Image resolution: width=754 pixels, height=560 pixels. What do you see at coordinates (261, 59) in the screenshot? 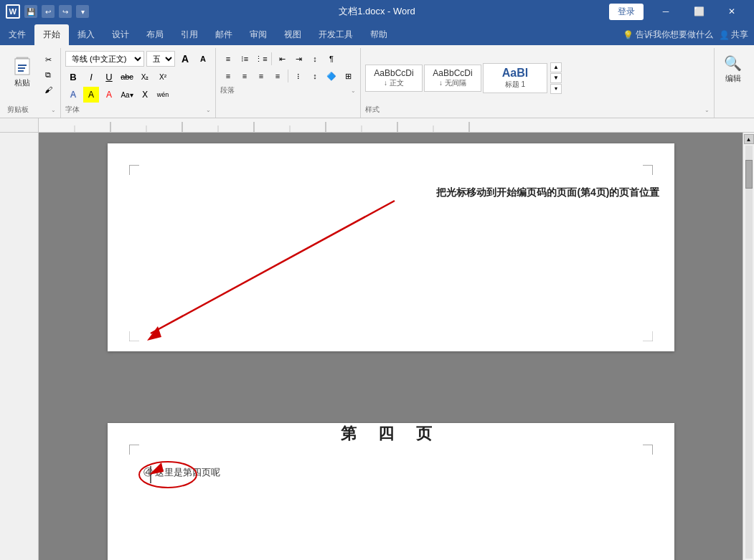
I see `multilevel-list-button: ⋮≡` at bounding box center [261, 59].